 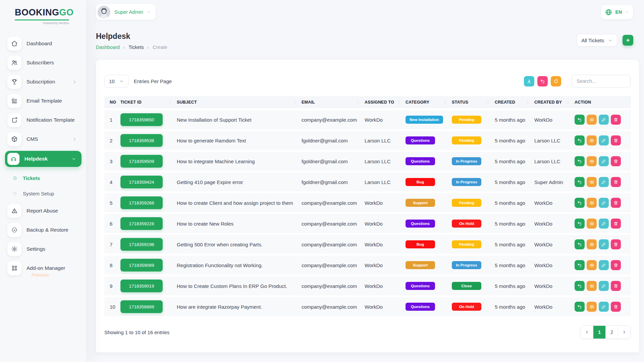 What do you see at coordinates (43, 101) in the screenshot?
I see `sidebar-item-email-template: Email Template` at bounding box center [43, 101].